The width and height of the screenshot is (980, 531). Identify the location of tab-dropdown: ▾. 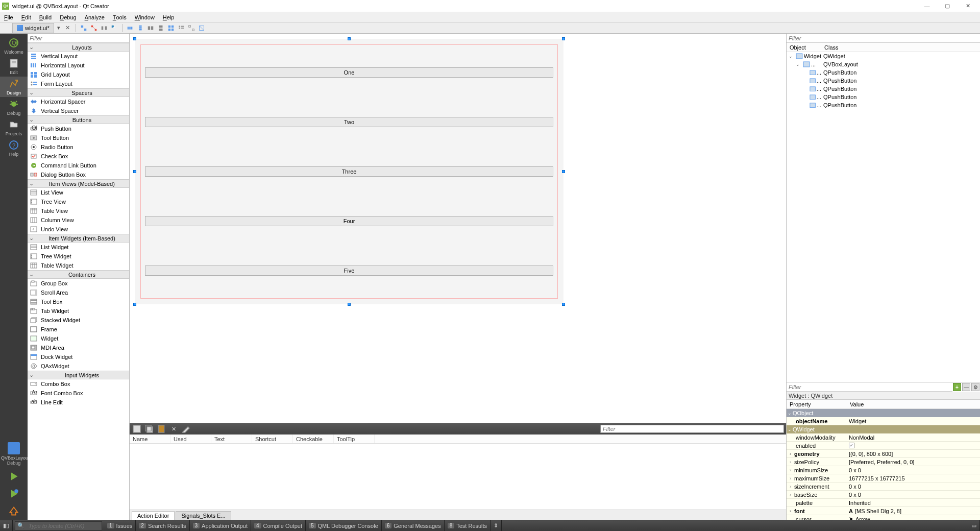
(59, 28).